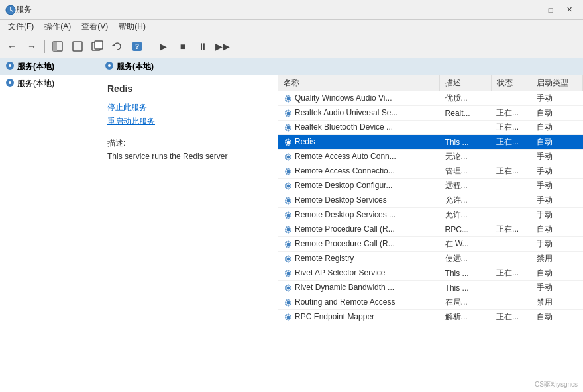 The image size is (583, 392). Describe the element at coordinates (117, 46) in the screenshot. I see `refresh-button` at that location.